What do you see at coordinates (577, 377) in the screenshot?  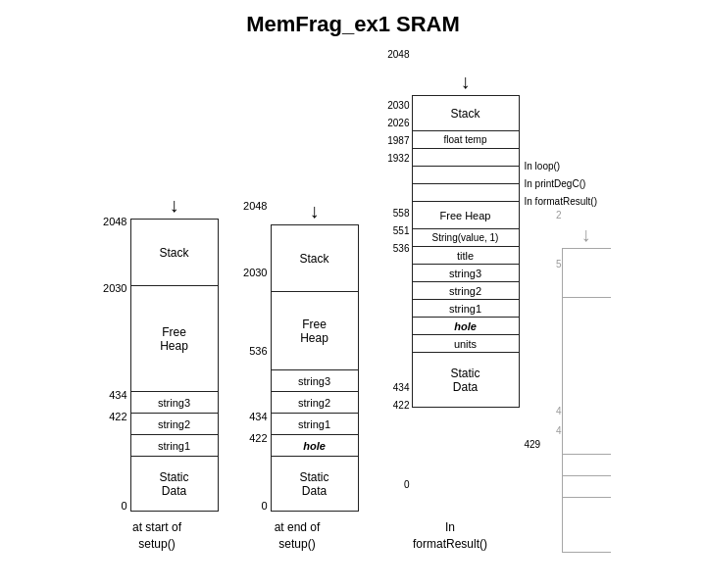 I see `diagram-4: 2 5 4 4 ↓` at bounding box center [577, 377].